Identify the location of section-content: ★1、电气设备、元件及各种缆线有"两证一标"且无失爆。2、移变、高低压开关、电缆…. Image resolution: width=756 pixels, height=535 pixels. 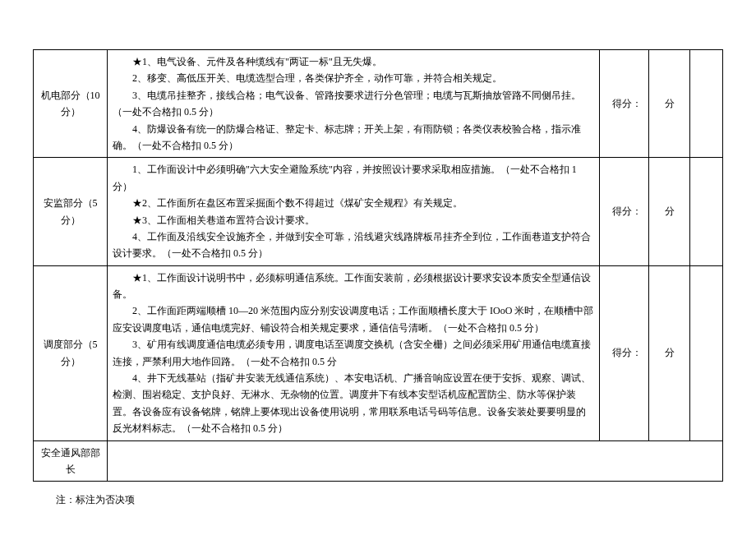
(353, 104).